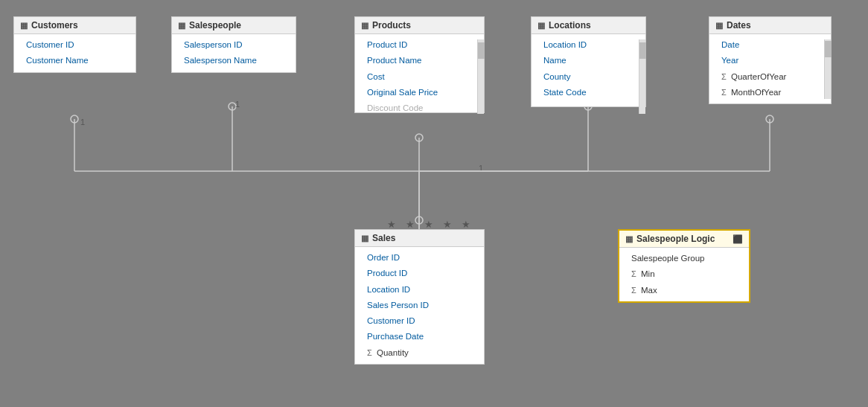 The image size is (868, 407). What do you see at coordinates (738, 240) in the screenshot?
I see `collapse-icon: ⬛` at bounding box center [738, 240].